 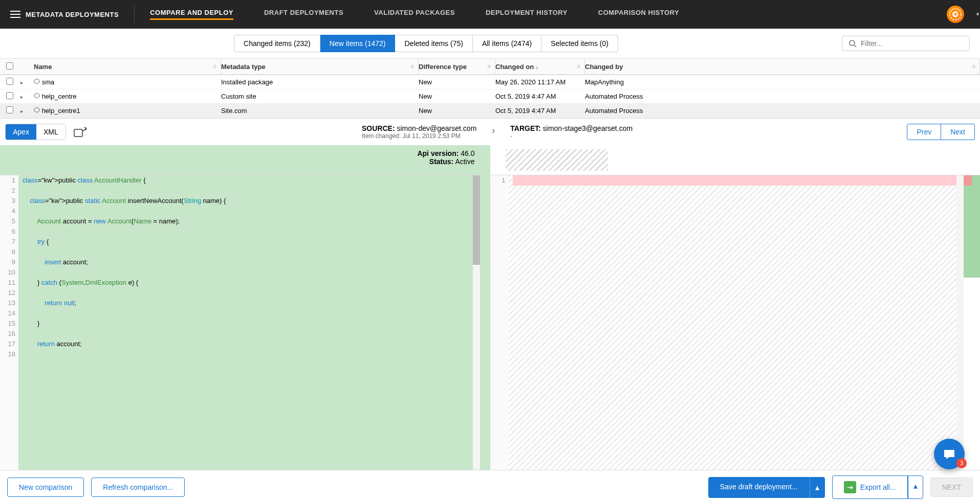 I want to click on col-changed-by: Changed by, so click(x=604, y=66).